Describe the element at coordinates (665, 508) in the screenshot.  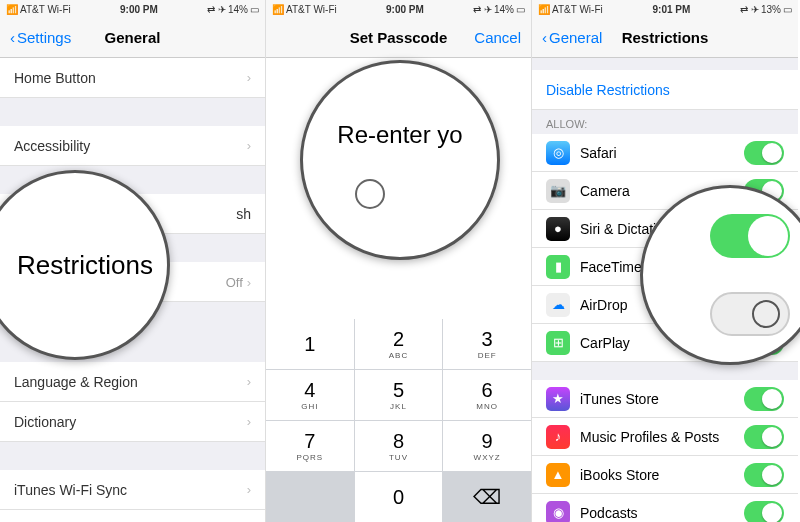
I see `app-row-podcasts: ◉Podcasts` at that location.